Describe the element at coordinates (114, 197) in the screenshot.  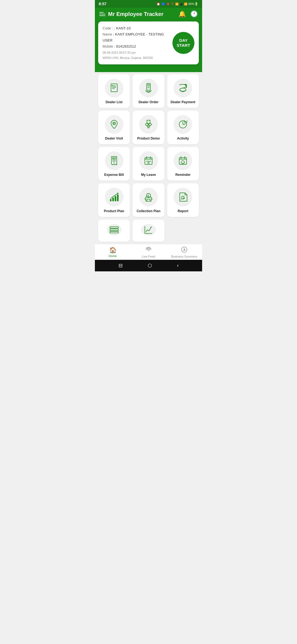
I see `product-plan-icon-circle` at that location.